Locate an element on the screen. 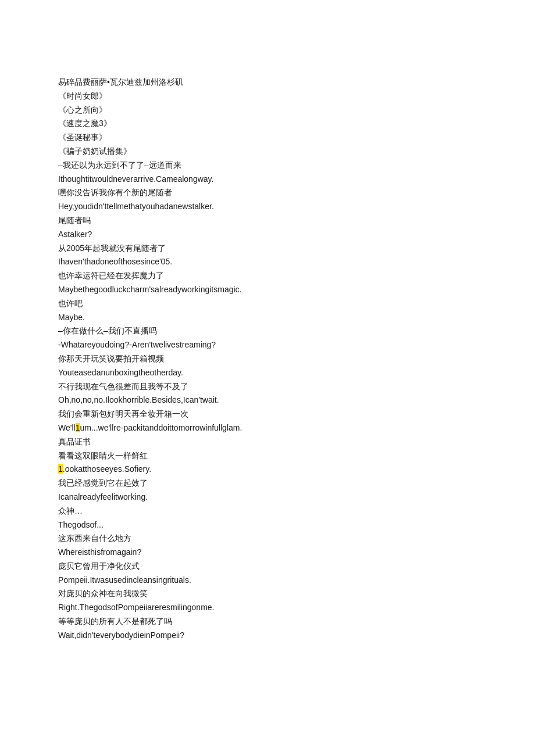  line-36: 庞贝它曾用于净化仪式 is located at coordinates (268, 567).